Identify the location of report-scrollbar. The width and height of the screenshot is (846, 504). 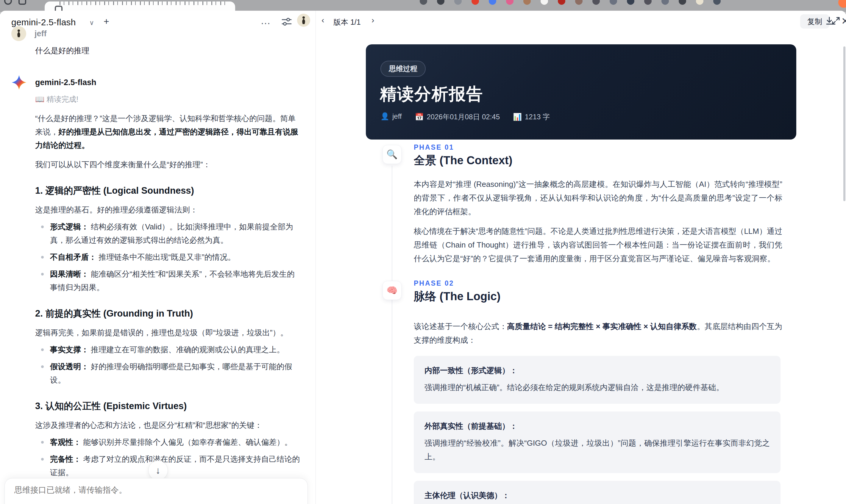
(844, 124).